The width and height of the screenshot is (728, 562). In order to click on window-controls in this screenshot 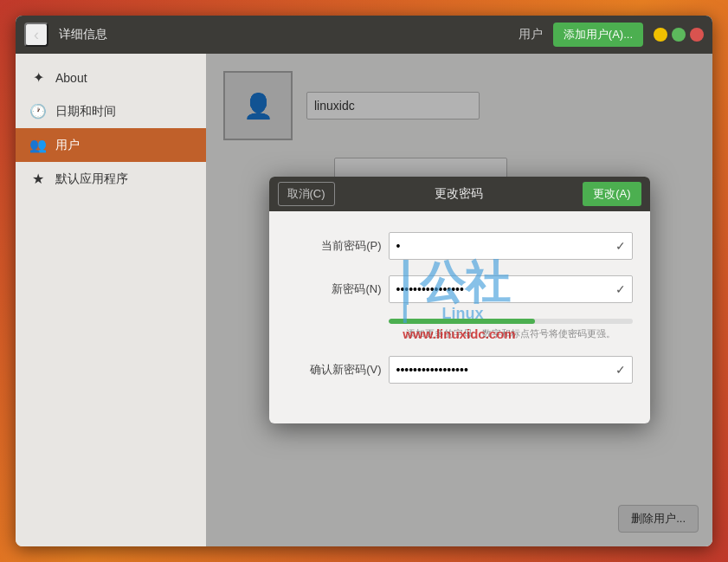, I will do `click(679, 35)`.